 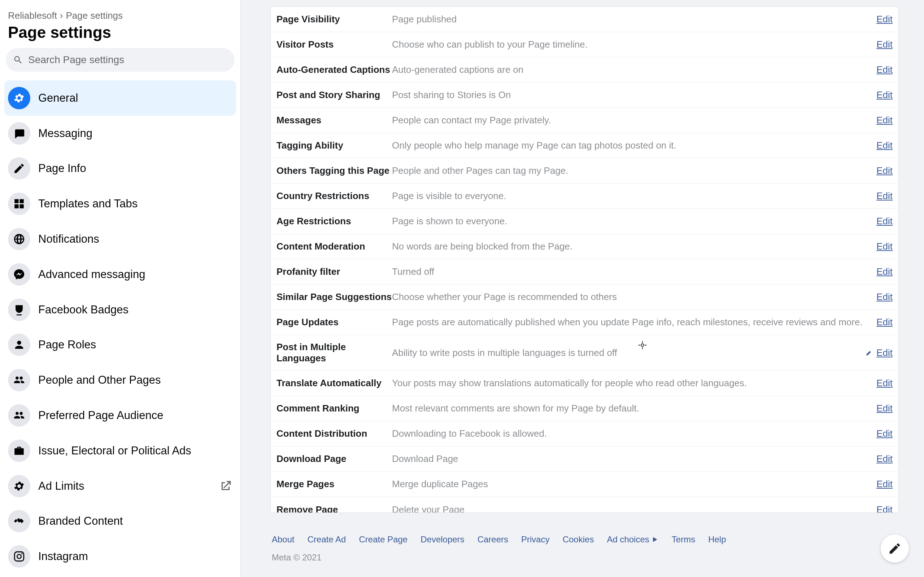 I want to click on setting-row-country: Country RestrictionsPage is visible to e…, so click(x=585, y=196).